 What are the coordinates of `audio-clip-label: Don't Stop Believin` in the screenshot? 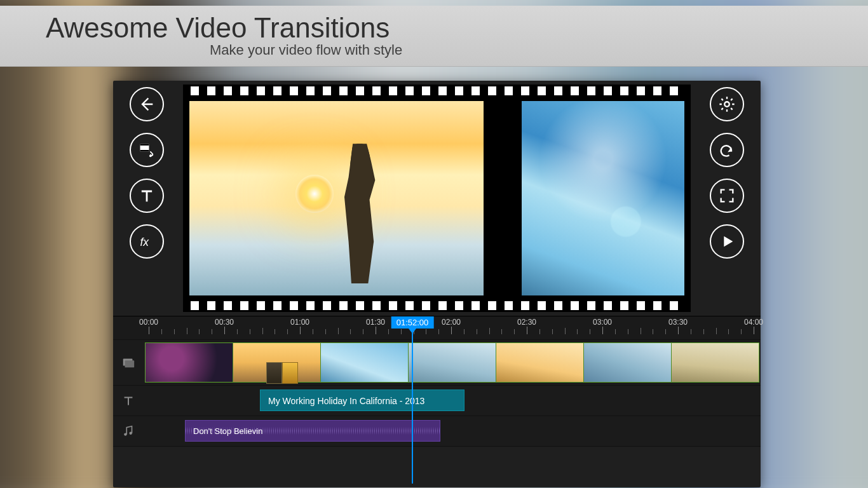 It's located at (227, 431).